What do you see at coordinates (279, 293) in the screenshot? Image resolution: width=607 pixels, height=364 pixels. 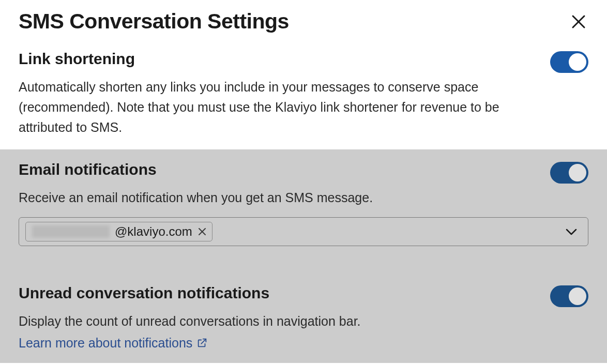 I see `unread-notifications-title: Unread conversation notifications` at bounding box center [279, 293].